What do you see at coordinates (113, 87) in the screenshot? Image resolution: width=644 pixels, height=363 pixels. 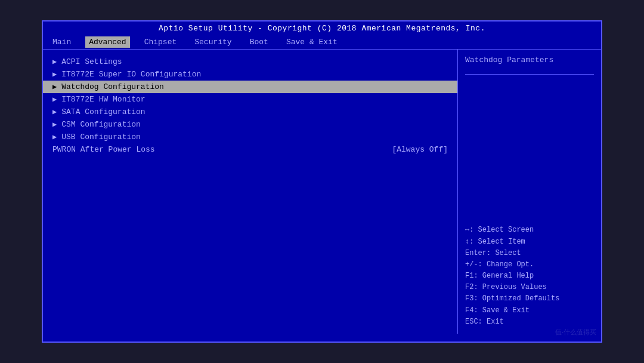 I see `menu-label: Watchdog Configuration` at bounding box center [113, 87].